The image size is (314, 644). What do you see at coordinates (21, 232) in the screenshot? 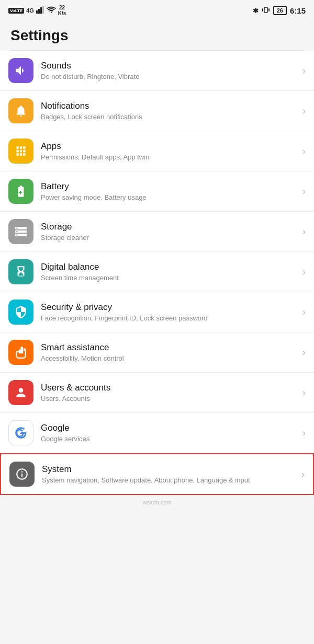
I see `storage-icon` at bounding box center [21, 232].